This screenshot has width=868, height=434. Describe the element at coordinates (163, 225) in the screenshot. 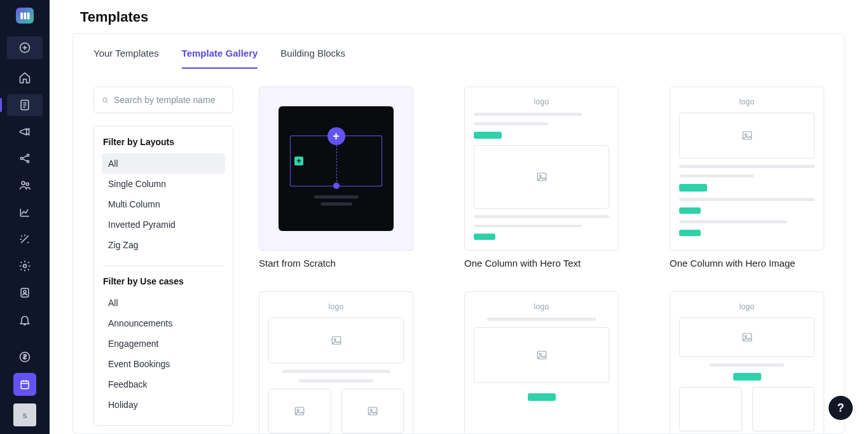

I see `filter-layout-pyramid: Inverted Pyramid` at that location.